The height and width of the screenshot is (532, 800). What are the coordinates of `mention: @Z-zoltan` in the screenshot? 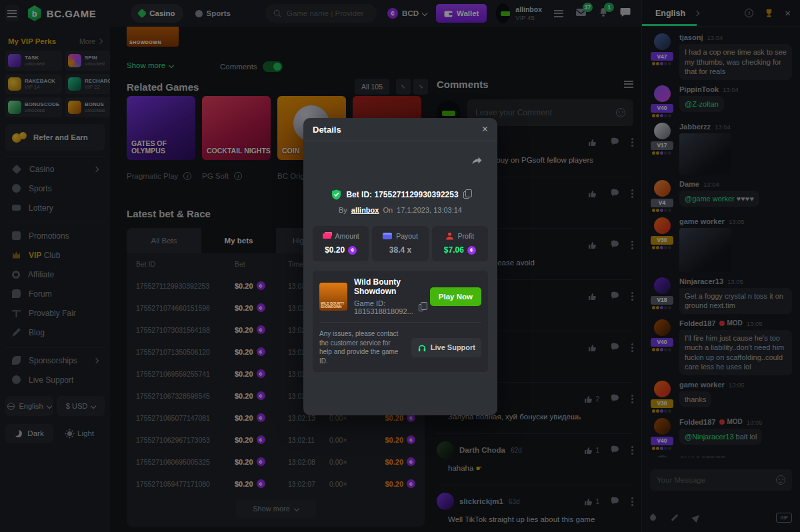 It's located at (701, 104).